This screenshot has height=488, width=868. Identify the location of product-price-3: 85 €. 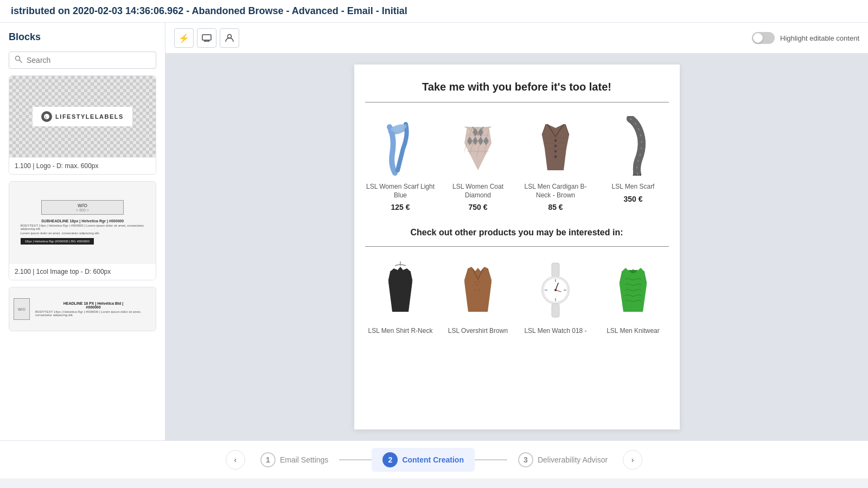
(556, 207).